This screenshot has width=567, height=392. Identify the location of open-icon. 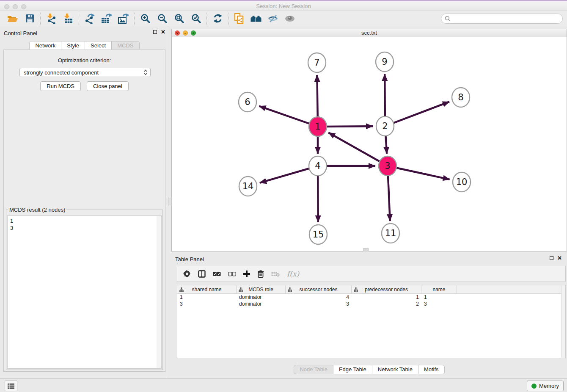
(13, 19).